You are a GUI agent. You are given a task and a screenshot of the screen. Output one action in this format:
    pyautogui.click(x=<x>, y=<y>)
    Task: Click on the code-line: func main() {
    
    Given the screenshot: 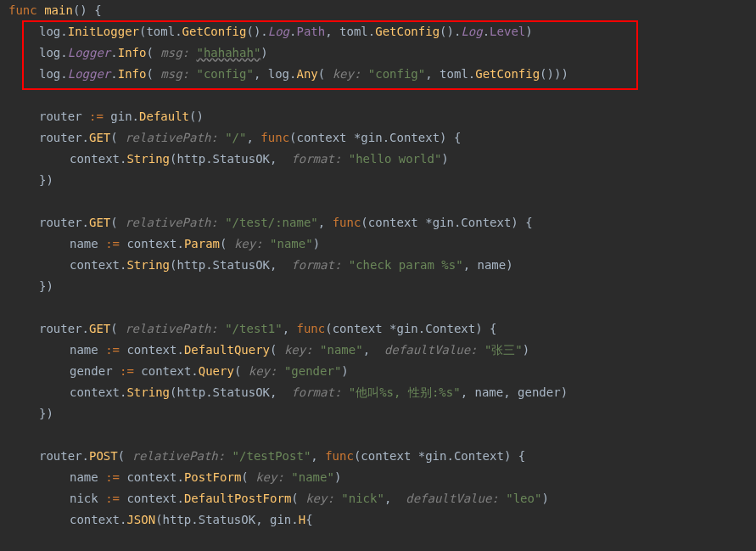 What is the action you would take?
    pyautogui.click(x=378, y=10)
    